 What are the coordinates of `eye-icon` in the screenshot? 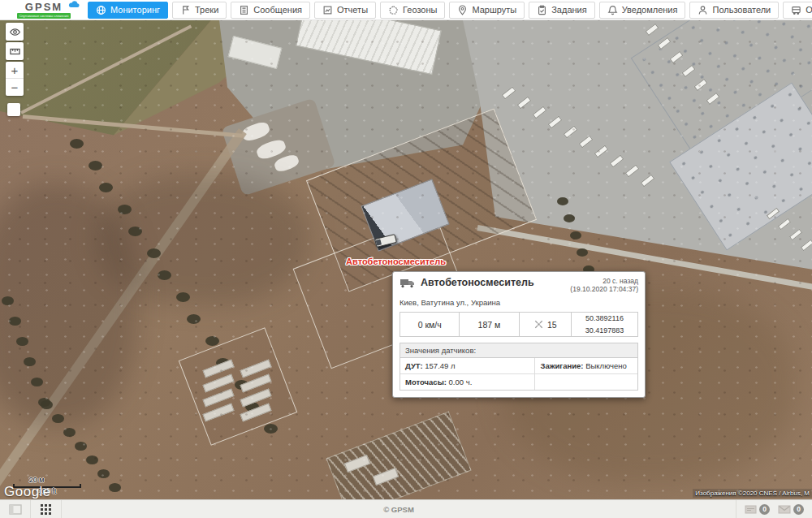 It's located at (15, 32).